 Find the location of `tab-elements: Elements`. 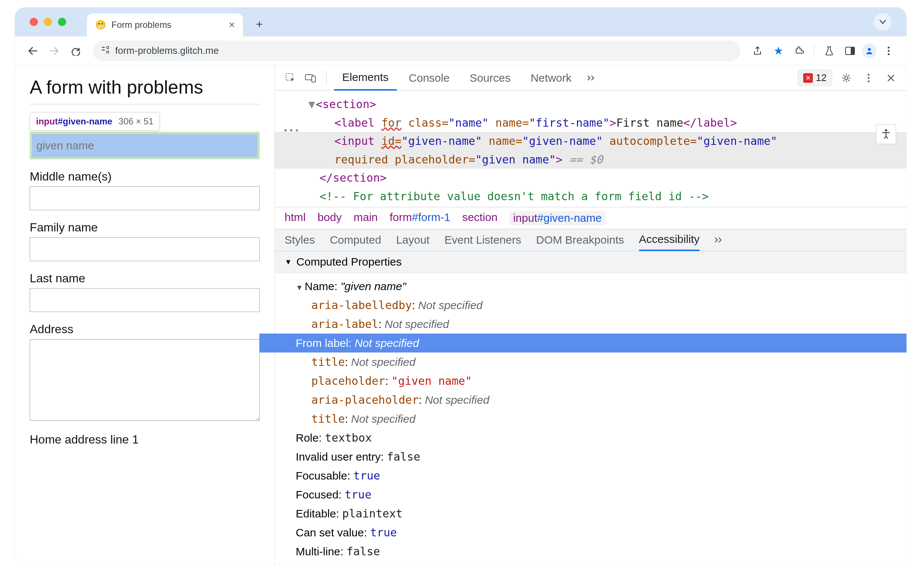

tab-elements: Elements is located at coordinates (365, 78).